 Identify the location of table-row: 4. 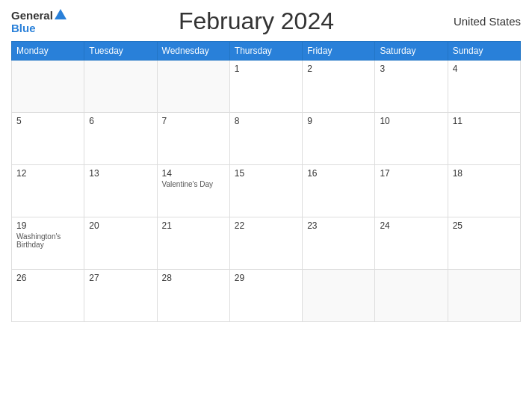
(484, 87).